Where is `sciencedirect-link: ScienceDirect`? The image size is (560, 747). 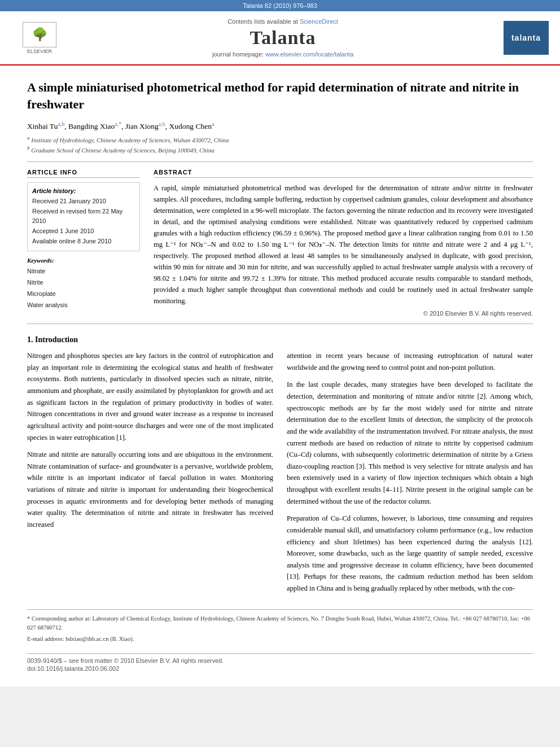 sciencedirect-link: ScienceDirect is located at coordinates (319, 21).